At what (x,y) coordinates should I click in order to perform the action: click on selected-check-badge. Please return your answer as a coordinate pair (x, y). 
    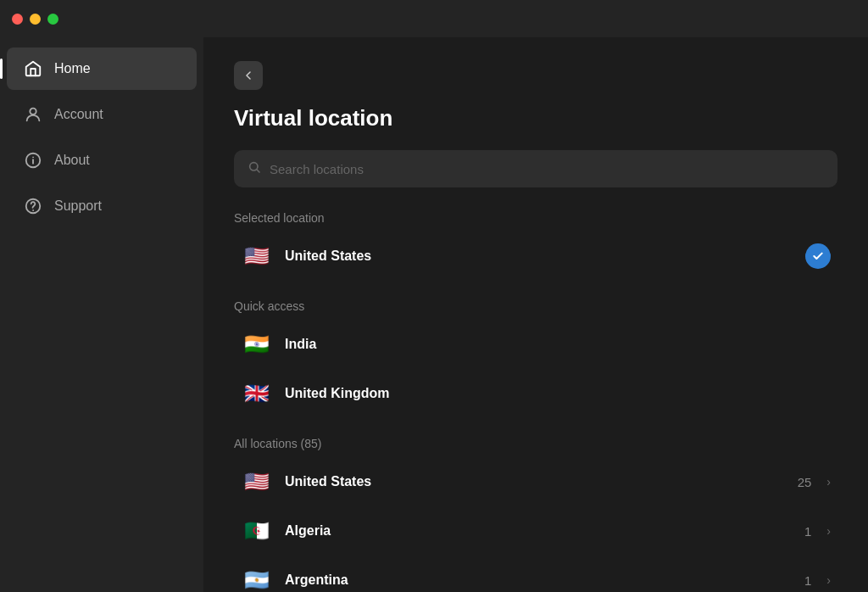
    Looking at the image, I should click on (818, 256).